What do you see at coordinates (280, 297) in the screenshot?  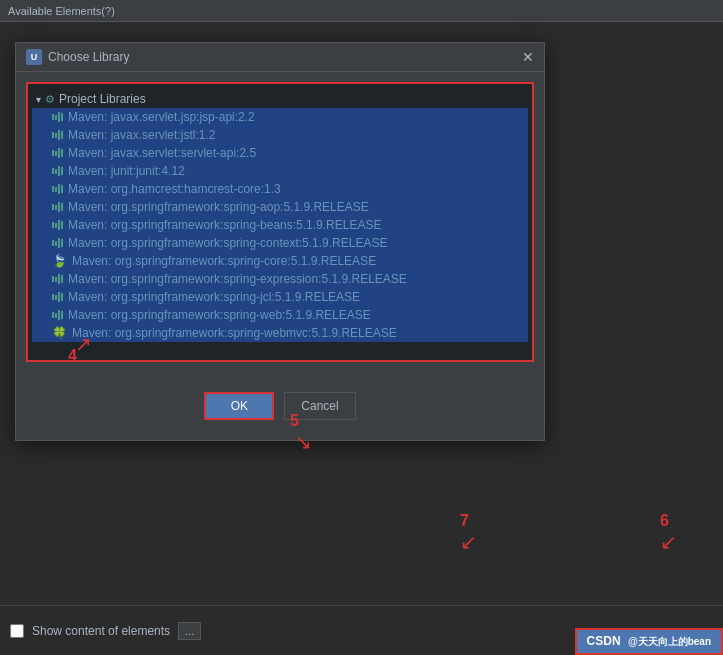 I see `list-item: Maven: org.springframework:spring-jcl:5.…` at bounding box center [280, 297].